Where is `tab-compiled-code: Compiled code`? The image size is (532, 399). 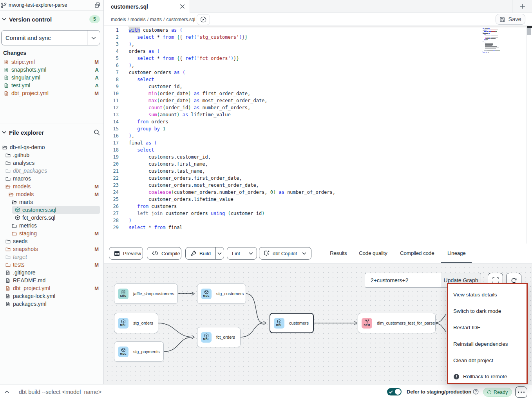 tab-compiled-code: Compiled code is located at coordinates (417, 253).